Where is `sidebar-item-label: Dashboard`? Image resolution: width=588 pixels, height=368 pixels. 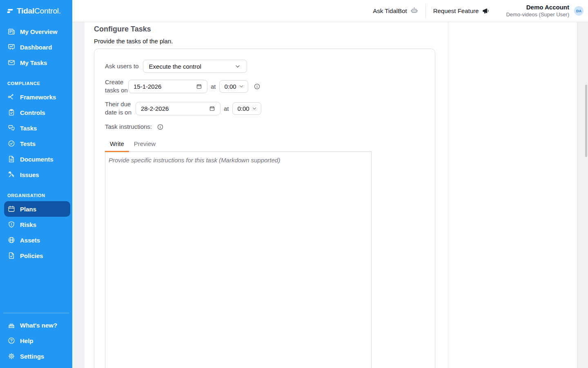
sidebar-item-label: Dashboard is located at coordinates (36, 47).